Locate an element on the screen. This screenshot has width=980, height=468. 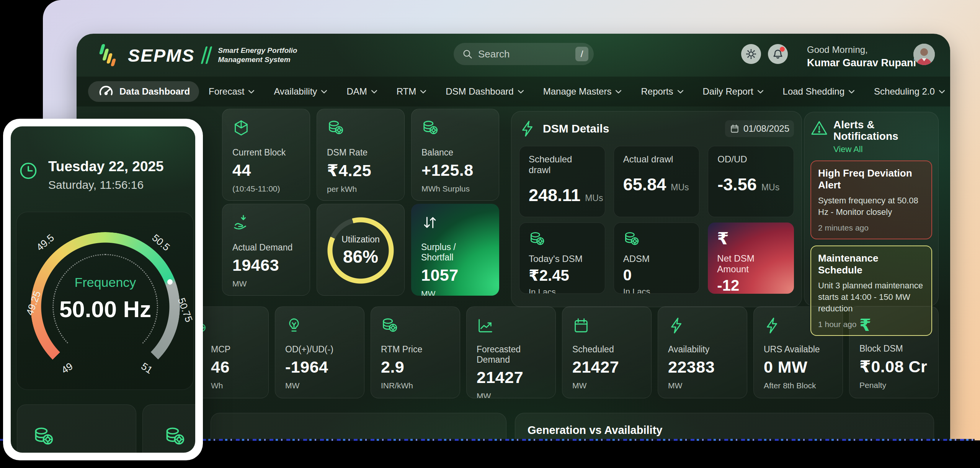
alert-title: Maintenance Schedule is located at coordinates (871, 264).